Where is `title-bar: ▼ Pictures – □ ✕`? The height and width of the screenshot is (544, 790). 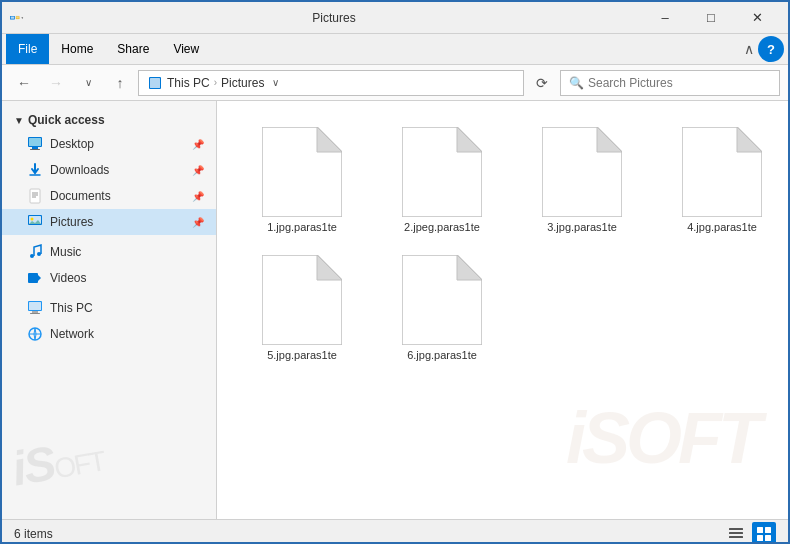
title-bar: ▼ Pictures – □ ✕ is located at coordinates (395, 18).